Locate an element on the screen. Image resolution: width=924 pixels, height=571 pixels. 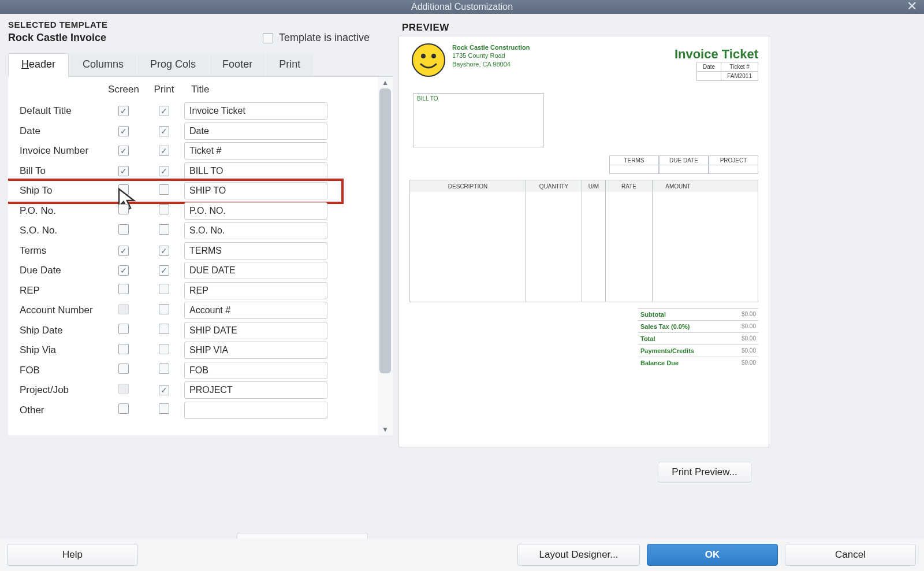
field-label: Project/Job is located at coordinates (55, 390).